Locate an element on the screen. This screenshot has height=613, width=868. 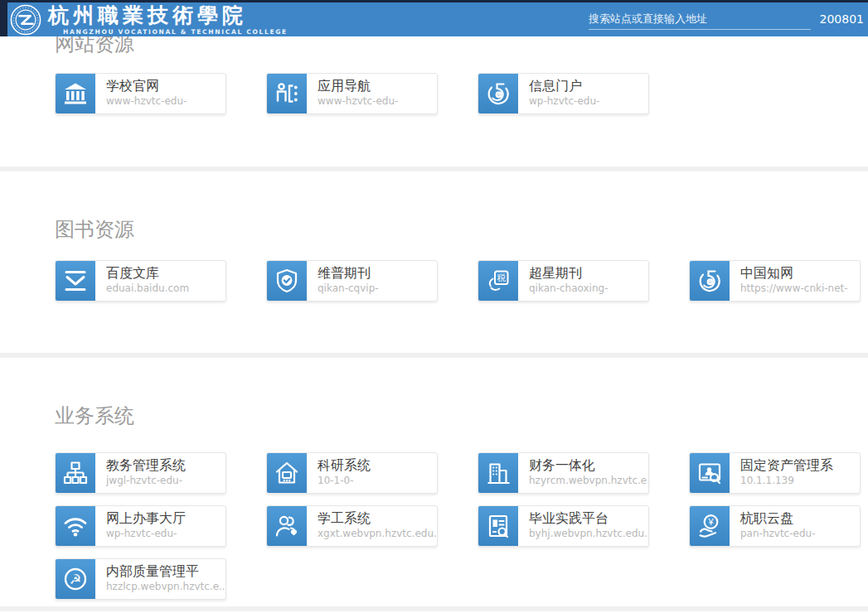
app-card: 学工系统xgxt.webvpn.hzvtc.edu.... is located at coordinates (352, 526).